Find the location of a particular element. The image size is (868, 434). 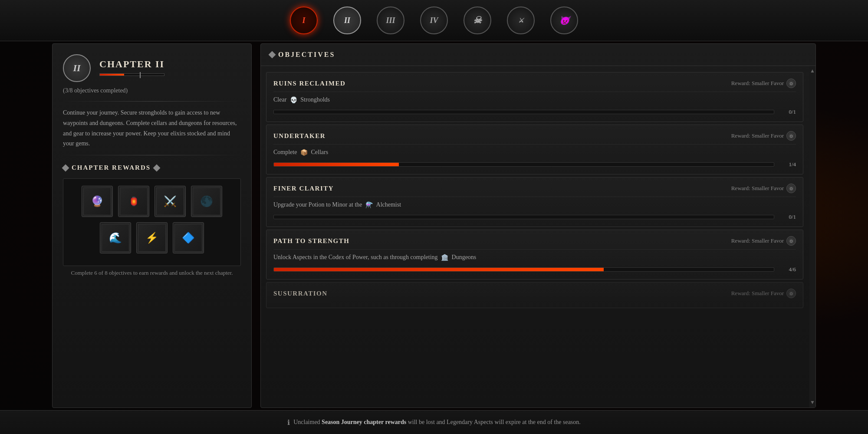

chapter-progress-bar is located at coordinates (132, 75).